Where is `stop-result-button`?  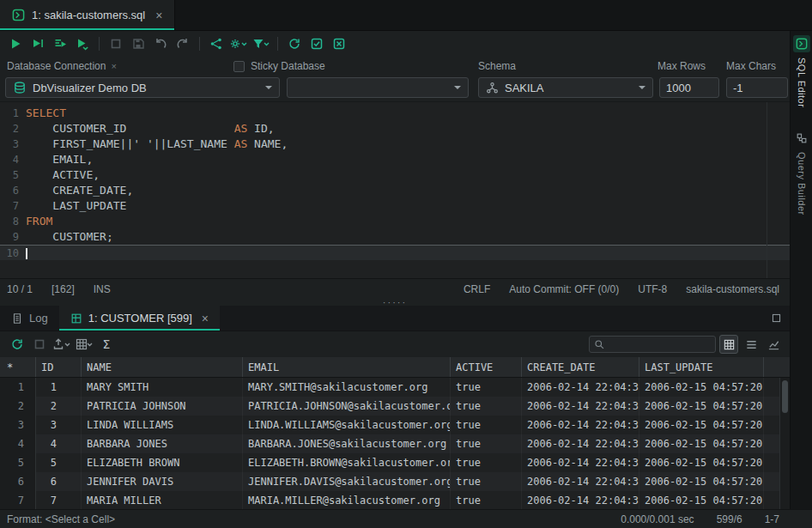 stop-result-button is located at coordinates (39, 344).